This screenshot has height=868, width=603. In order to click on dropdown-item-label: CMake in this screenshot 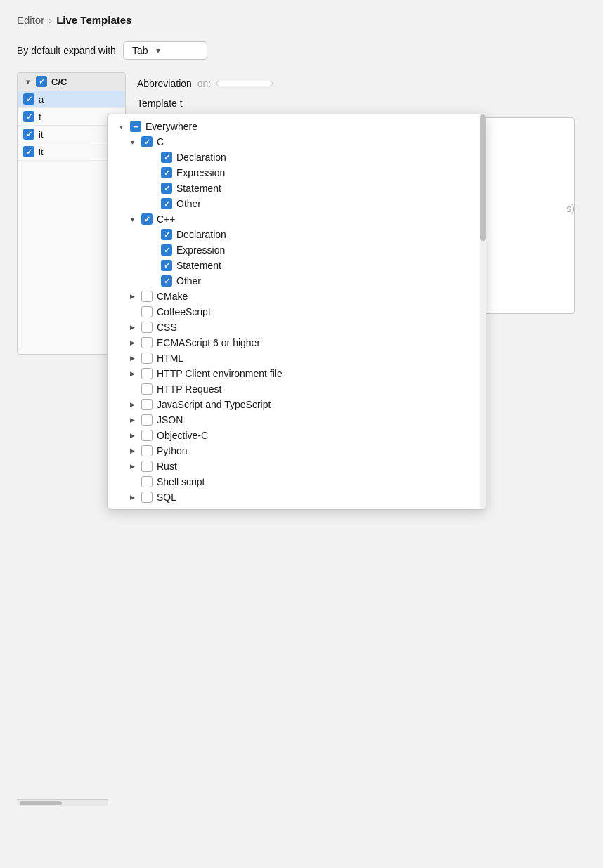, I will do `click(172, 296)`.